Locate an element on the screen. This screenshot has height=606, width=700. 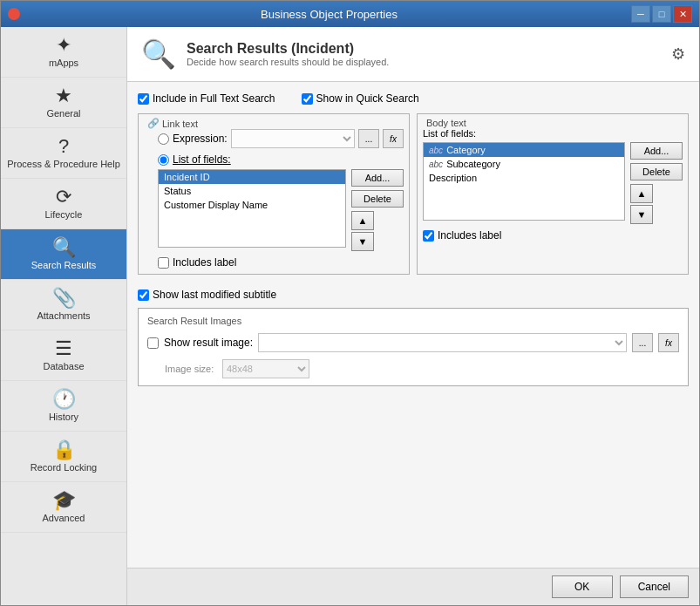
link-includes-checkbox is located at coordinates (164, 263).